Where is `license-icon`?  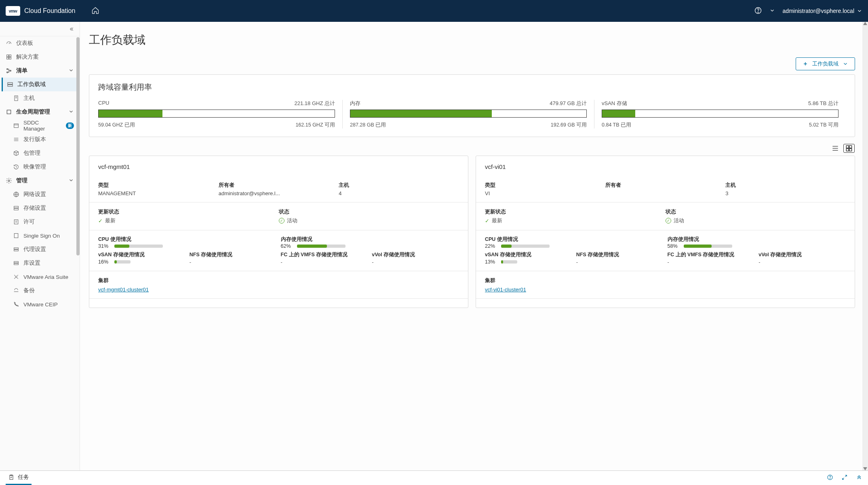
license-icon is located at coordinates (16, 222).